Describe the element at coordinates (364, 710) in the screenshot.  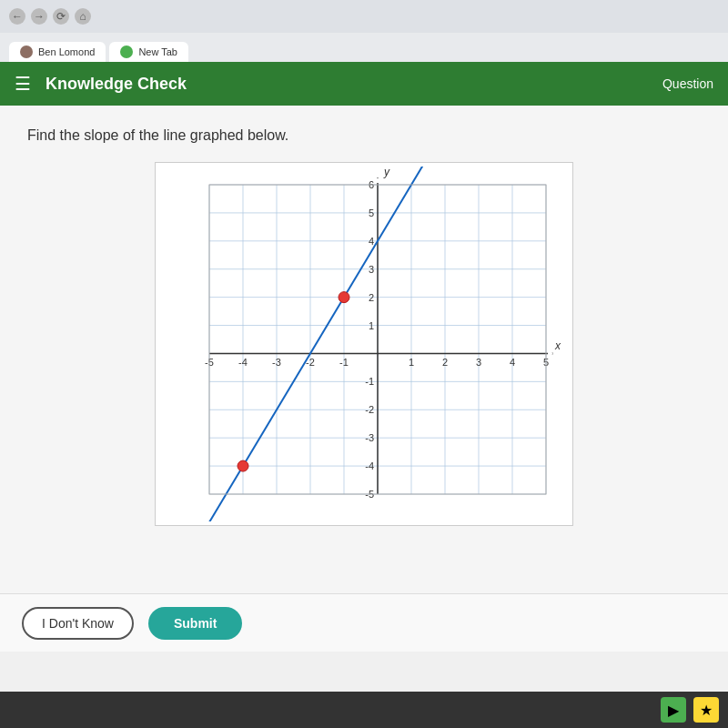
I see `taskbar: ▶ ★` at that location.